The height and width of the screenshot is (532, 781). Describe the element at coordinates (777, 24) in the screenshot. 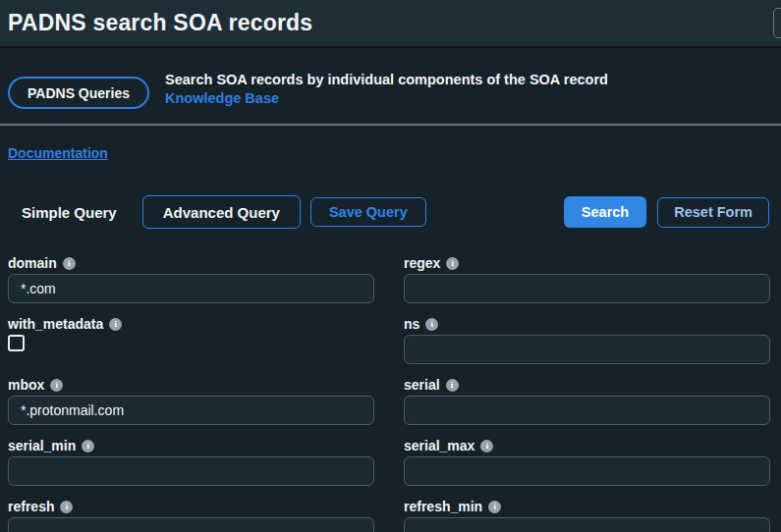

I see `header-cutoff-control` at that location.